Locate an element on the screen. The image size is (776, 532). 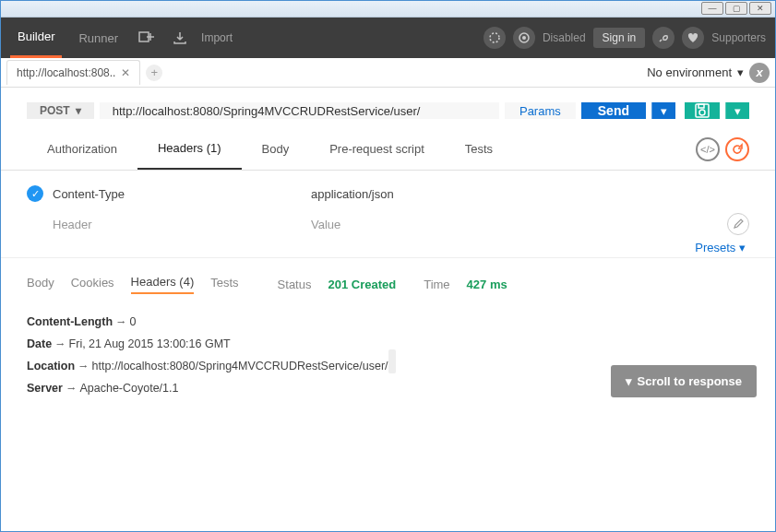
request-tabstrip: http://localhost:808.. ✕ + No environmen… is located at coordinates (388, 73).